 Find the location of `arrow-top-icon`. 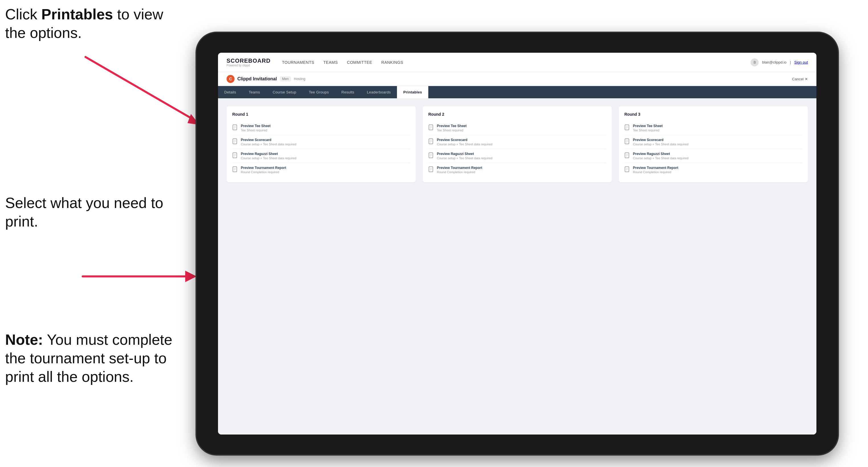

arrow-top-icon is located at coordinates (140, 88).